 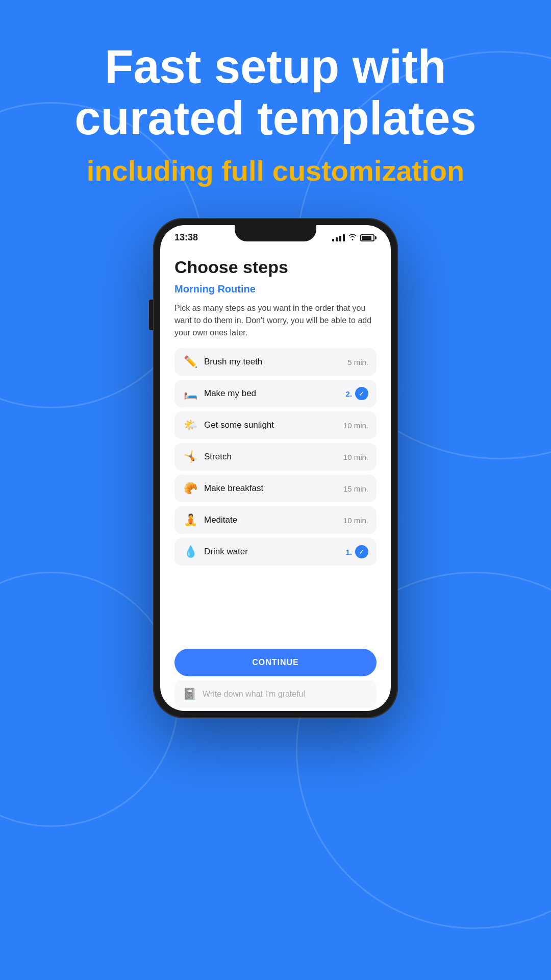 I want to click on step-left: 💧 Drink water, so click(x=215, y=552).